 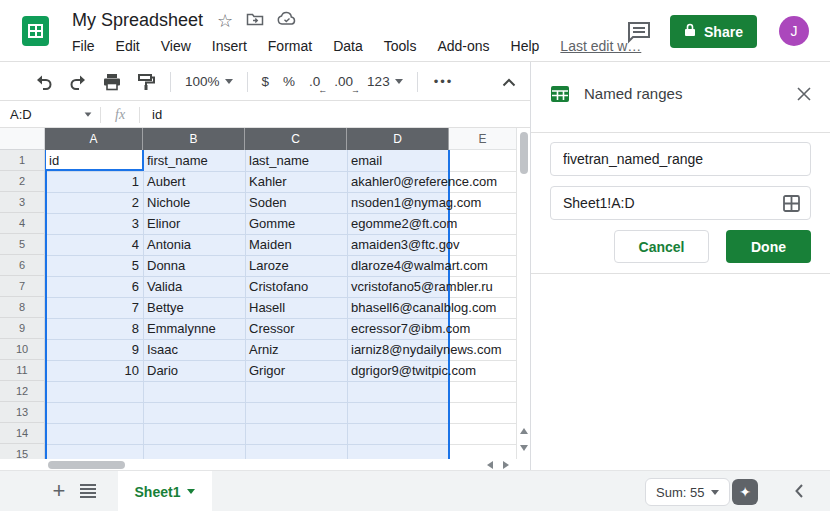 I want to click on formula-input: id, so click(x=151, y=114).